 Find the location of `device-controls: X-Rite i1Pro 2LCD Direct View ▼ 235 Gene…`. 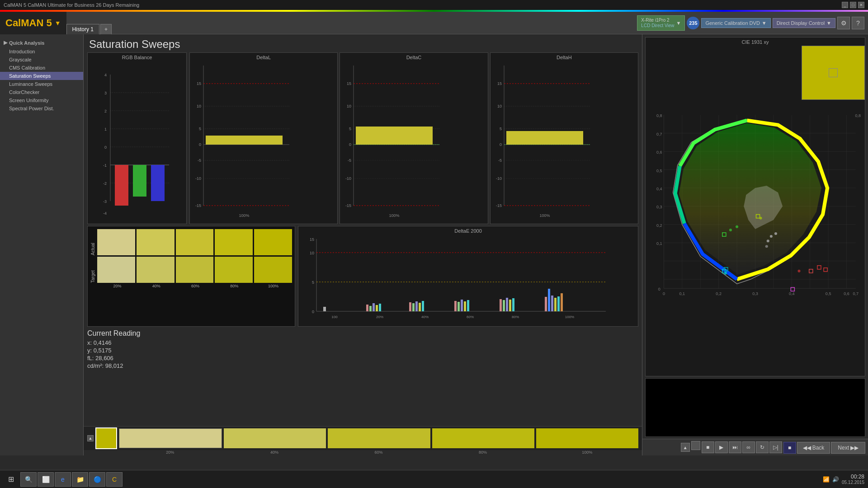

device-controls: X-Rite i1Pro 2LCD Direct View ▼ 235 Gene… is located at coordinates (752, 23).